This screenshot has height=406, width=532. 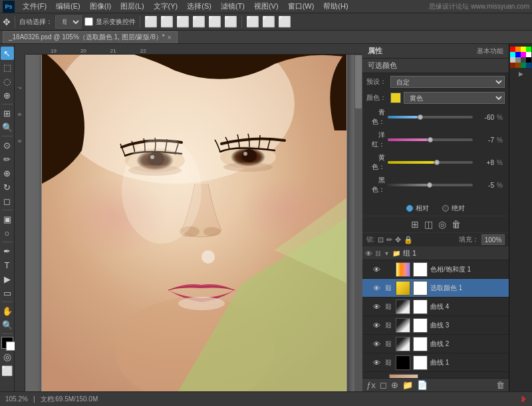 I want to click on palette-red, so click(x=513, y=49).